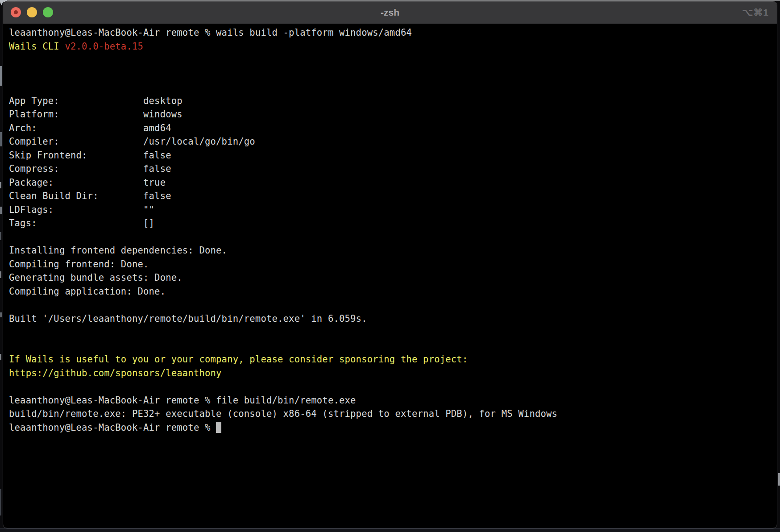 The width and height of the screenshot is (780, 532). I want to click on terminal-line: https://github.com/sponsors/leaanthony, so click(390, 373).